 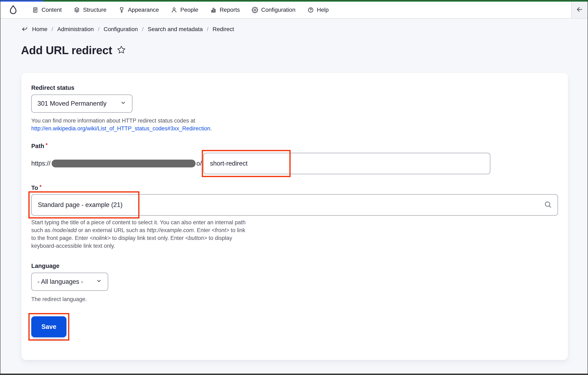 What do you see at coordinates (175, 29) in the screenshot?
I see `breadcrumb-item-search-and-metadata: Search and metadata` at bounding box center [175, 29].